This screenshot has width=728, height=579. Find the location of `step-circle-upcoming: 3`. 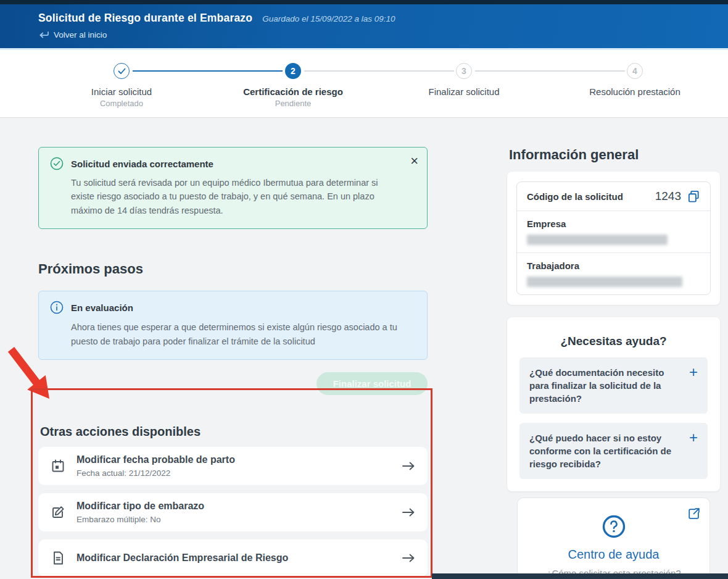

step-circle-upcoming: 3 is located at coordinates (464, 71).